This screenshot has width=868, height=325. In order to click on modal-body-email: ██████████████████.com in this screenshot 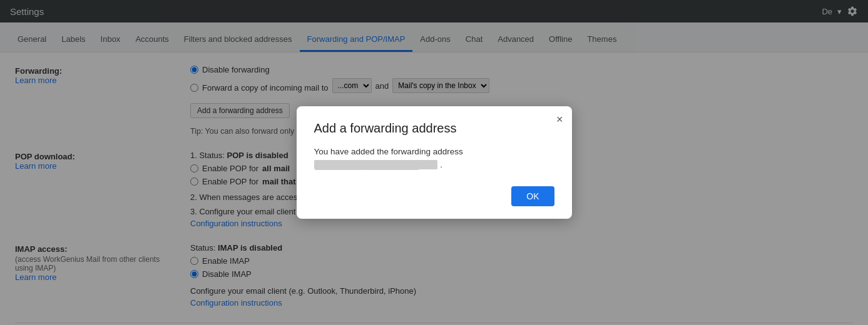, I will do `click(376, 165)`.